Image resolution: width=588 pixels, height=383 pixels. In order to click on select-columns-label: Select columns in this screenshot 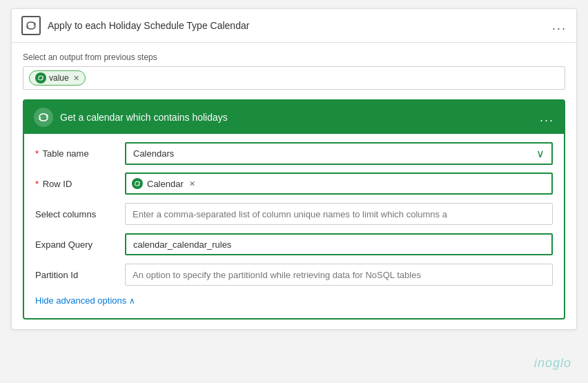, I will do `click(80, 214)`.